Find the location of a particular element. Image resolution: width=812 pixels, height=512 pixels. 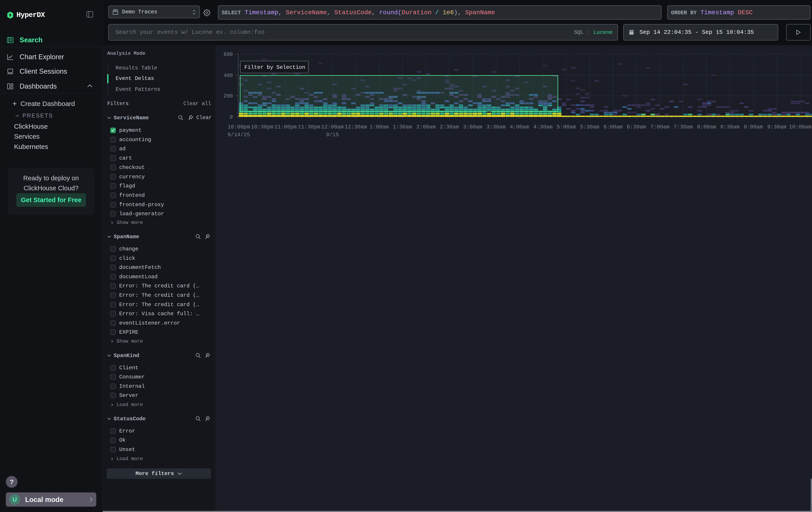

svg-text: 2:30am is located at coordinates (449, 127).